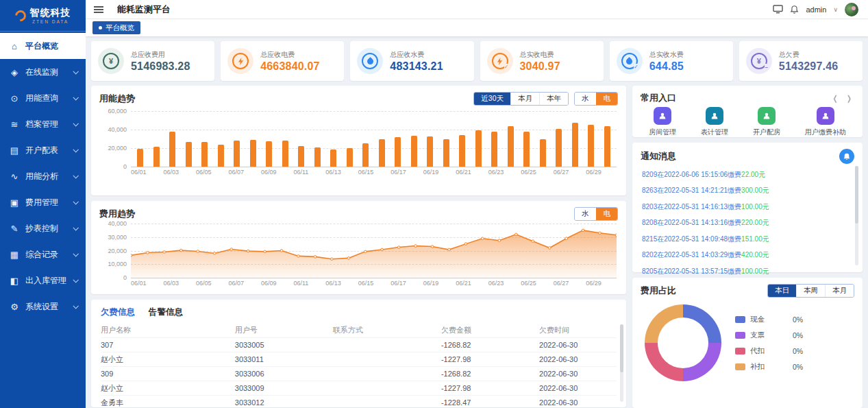 The width and height of the screenshot is (868, 408). I want to click on fee-ratio-tab-本月: 本月, so click(839, 291).